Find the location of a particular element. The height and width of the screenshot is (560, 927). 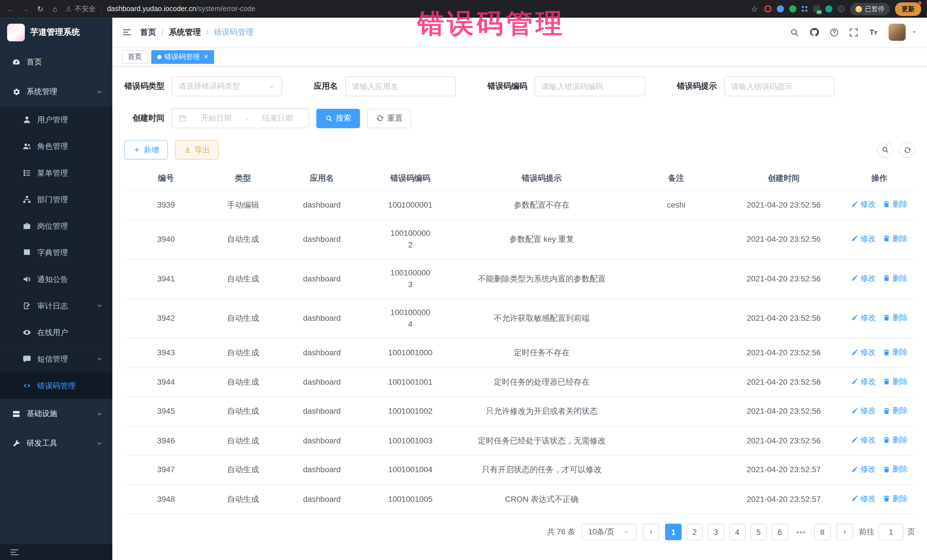

row-error-code: 1001000002 is located at coordinates (410, 239).